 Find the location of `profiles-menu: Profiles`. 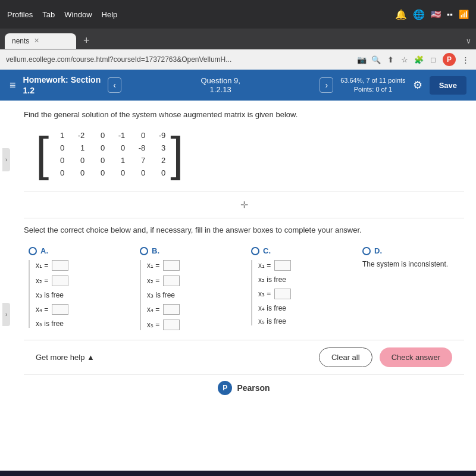

profiles-menu: Profiles is located at coordinates (20, 14).